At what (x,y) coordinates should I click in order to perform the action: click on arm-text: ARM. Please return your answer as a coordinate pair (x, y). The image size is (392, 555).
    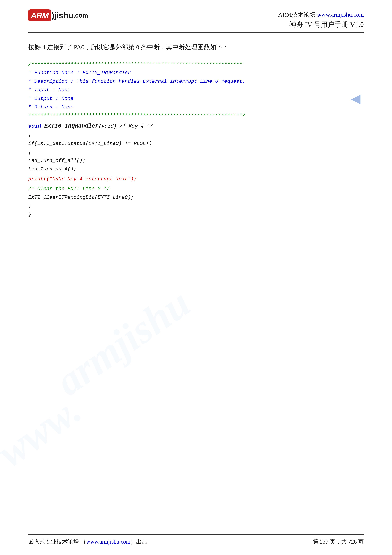
    Looking at the image, I should click on (40, 15).